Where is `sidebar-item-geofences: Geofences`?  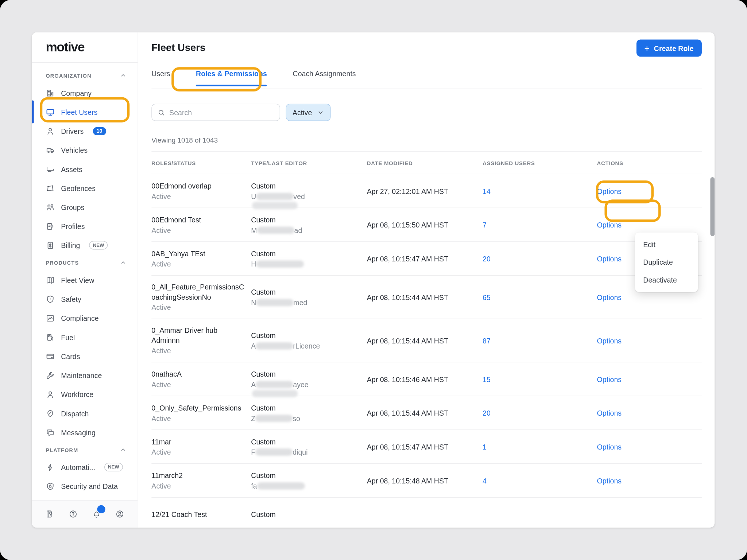
sidebar-item-geofences: Geofences is located at coordinates (85, 188).